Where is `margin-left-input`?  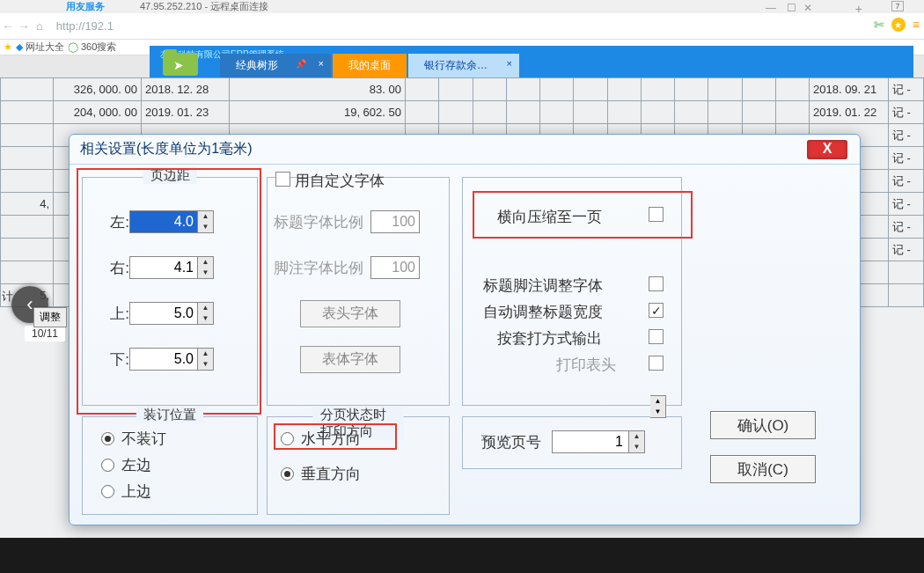
margin-left-input is located at coordinates (164, 222).